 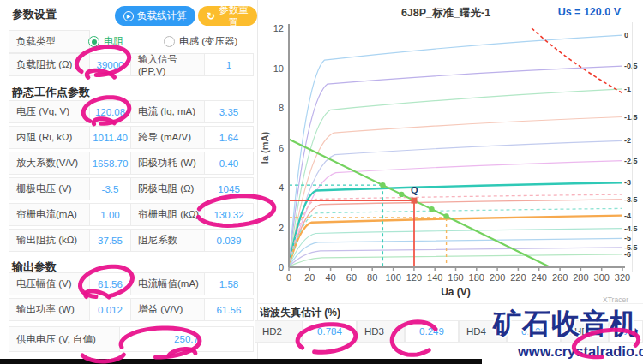 What do you see at coordinates (415, 200) in the screenshot?
I see `q-point-marker` at bounding box center [415, 200].